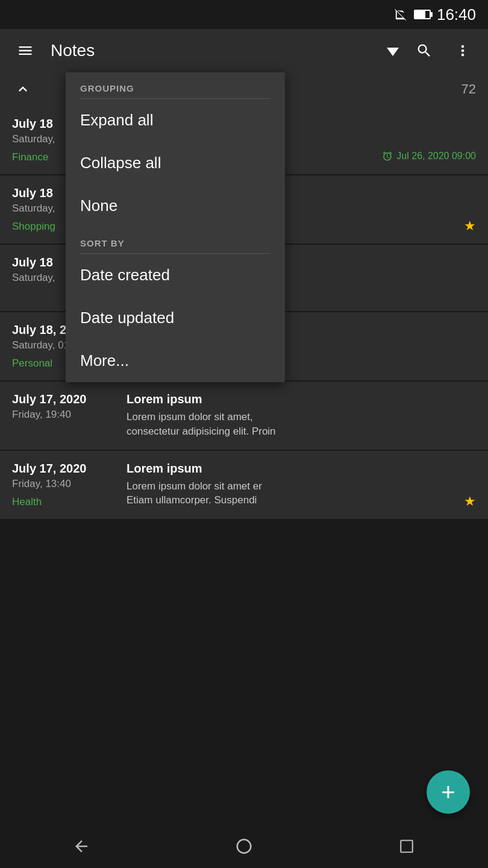 The height and width of the screenshot is (868, 488). What do you see at coordinates (175, 240) in the screenshot?
I see `sort-by-label: SORT BY` at bounding box center [175, 240].